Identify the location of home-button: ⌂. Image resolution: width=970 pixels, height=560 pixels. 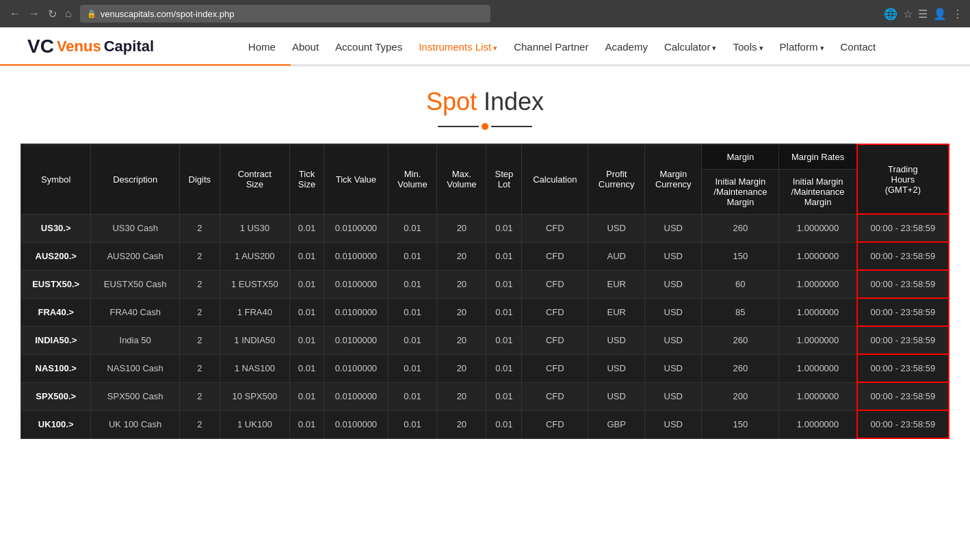
(68, 14).